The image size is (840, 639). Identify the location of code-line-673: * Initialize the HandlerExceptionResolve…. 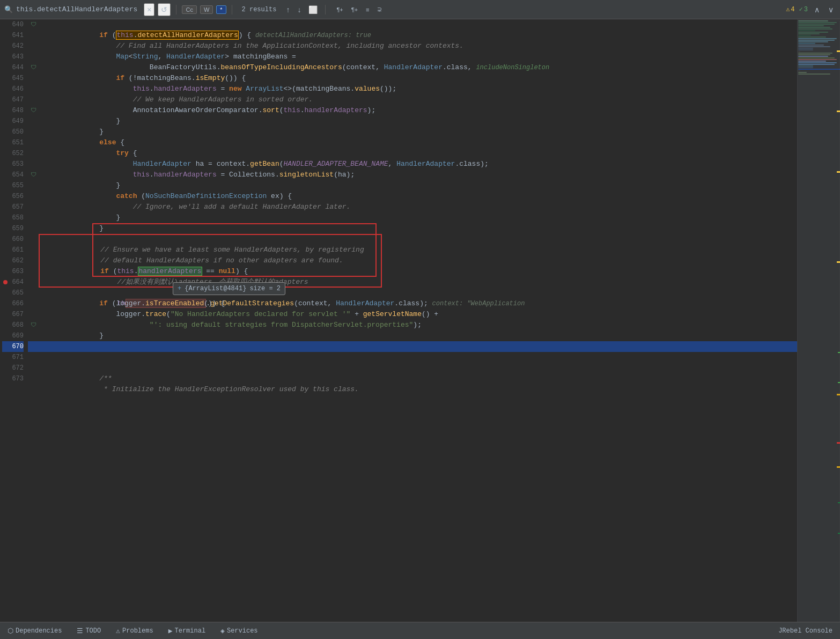
(418, 379).